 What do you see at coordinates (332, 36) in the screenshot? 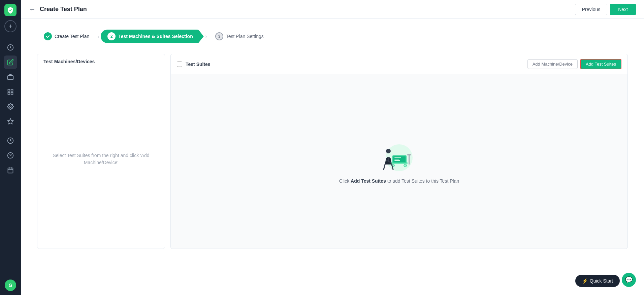
I see `stepper: Create Test Plan › 2 Test Machines & Sui…` at bounding box center [332, 36].